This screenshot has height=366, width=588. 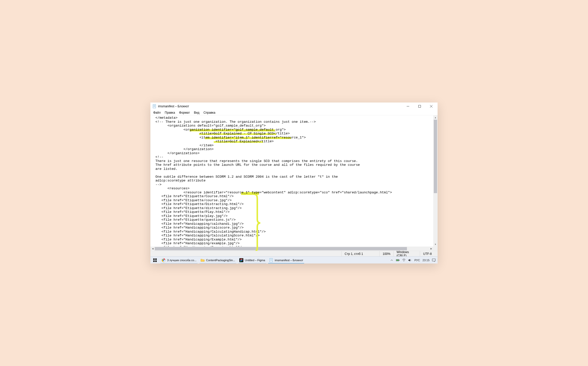 I want to click on taskbar-explorer: ContentPackagingSin..., so click(x=218, y=260).